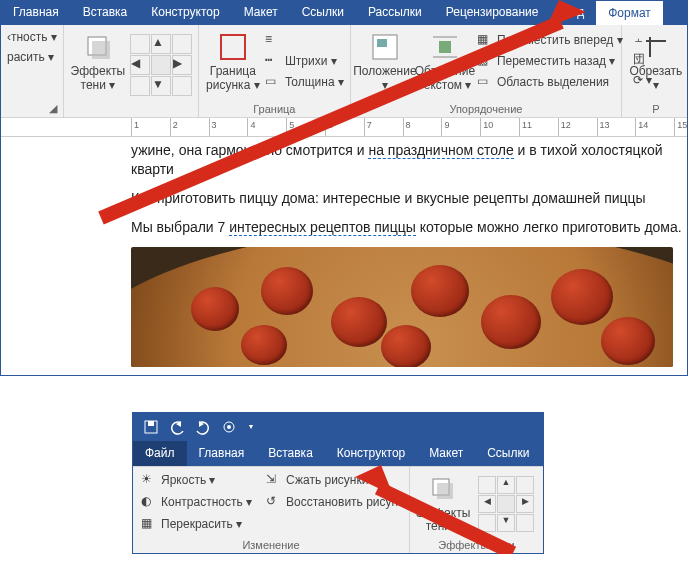 Image resolution: width=688 pixels, height=565 pixels. I want to click on shadow-nudge-grid: ▲ ◀▶ ▼, so click(161, 65).